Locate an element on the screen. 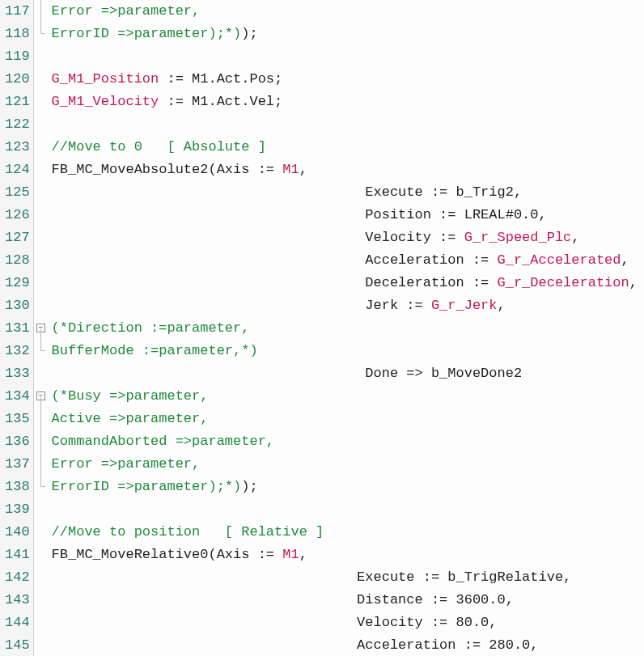 Image resolution: width=644 pixels, height=656 pixels. token-identifier: G_r_Deceleration is located at coordinates (563, 283).